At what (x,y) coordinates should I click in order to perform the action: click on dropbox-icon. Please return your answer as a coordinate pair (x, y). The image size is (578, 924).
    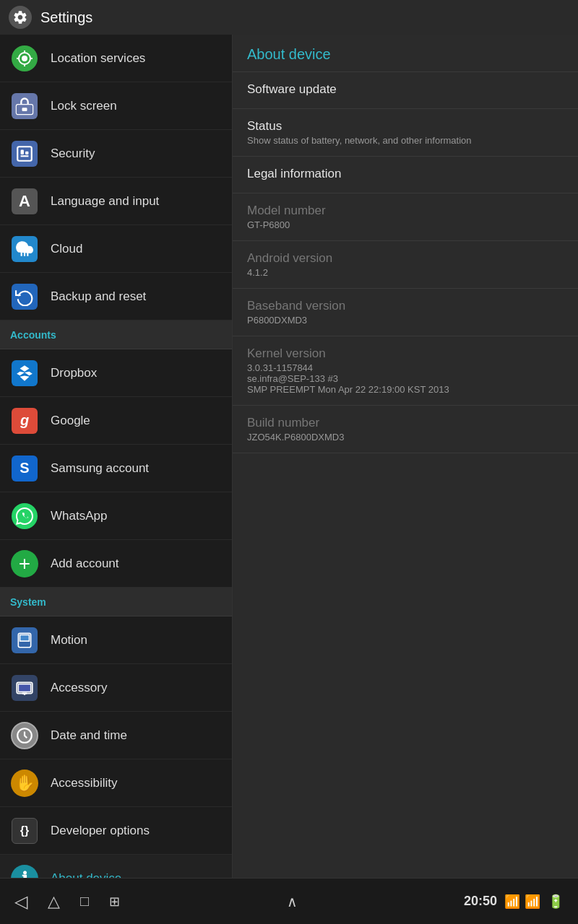
    Looking at the image, I should click on (25, 373).